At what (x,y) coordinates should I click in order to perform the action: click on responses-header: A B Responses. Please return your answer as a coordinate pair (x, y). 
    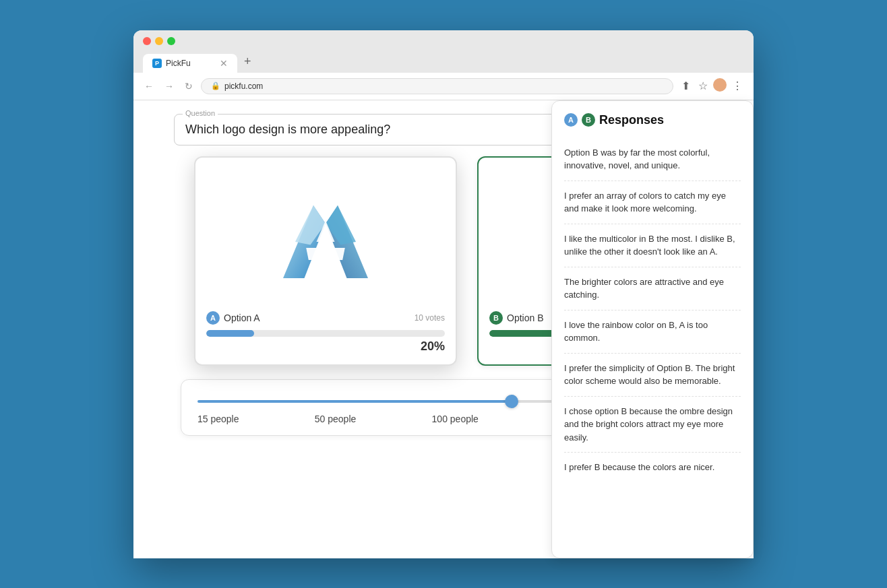
    Looking at the image, I should click on (652, 120).